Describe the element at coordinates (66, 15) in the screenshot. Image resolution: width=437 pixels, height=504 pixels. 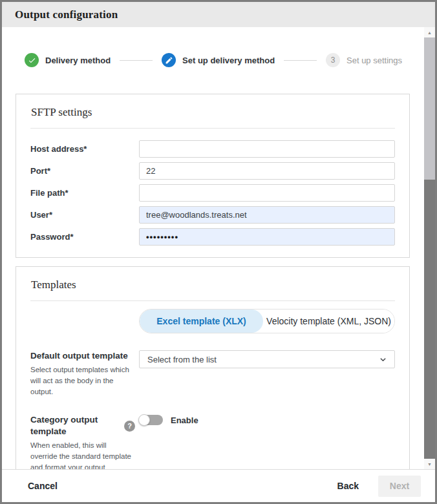
I see `modal-title: Output configuration` at that location.